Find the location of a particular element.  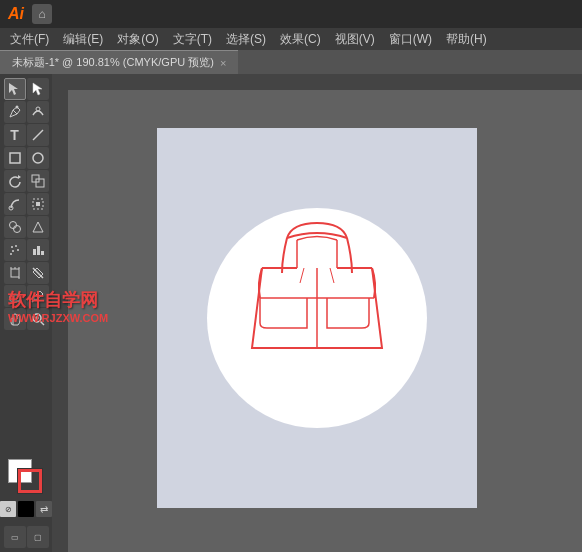

menu-help: 帮助(H) is located at coordinates (466, 40).